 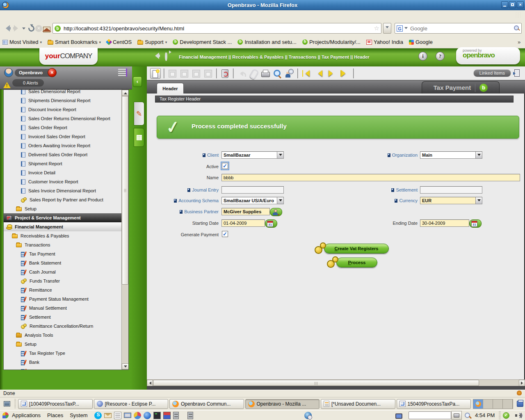 I want to click on notes-icon, so click(x=118, y=415).